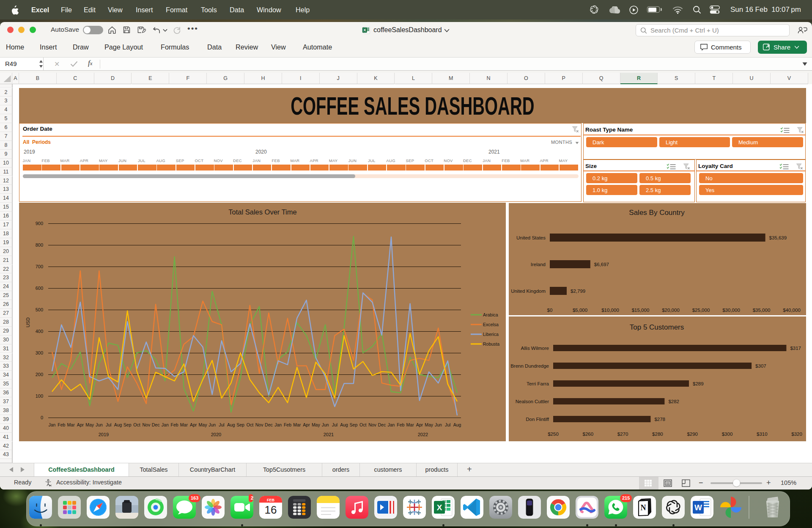  Describe the element at coordinates (762, 434) in the screenshot. I see `svg-text: $310` at that location.